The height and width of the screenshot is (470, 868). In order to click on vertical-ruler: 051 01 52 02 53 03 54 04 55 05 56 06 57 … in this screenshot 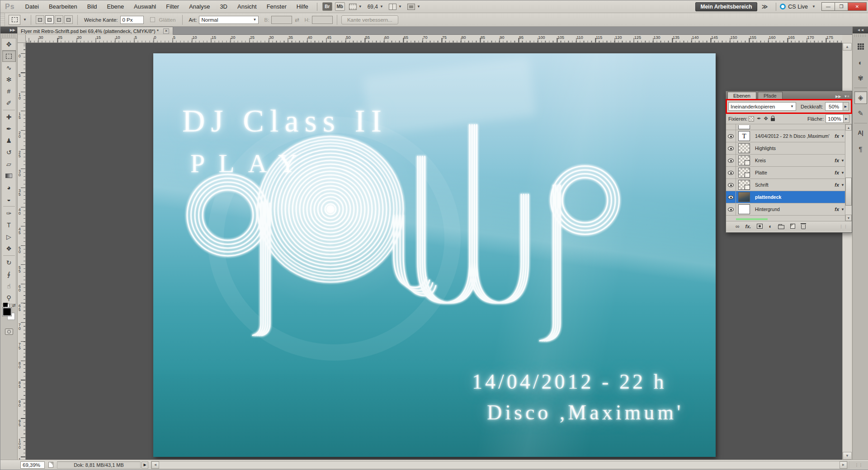, I will do `click(22, 251)`.